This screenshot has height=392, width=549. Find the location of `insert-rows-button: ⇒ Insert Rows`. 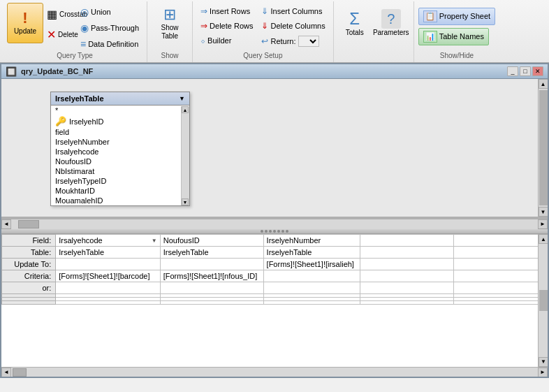

insert-rows-button: ⇒ Insert Rows is located at coordinates (226, 11).